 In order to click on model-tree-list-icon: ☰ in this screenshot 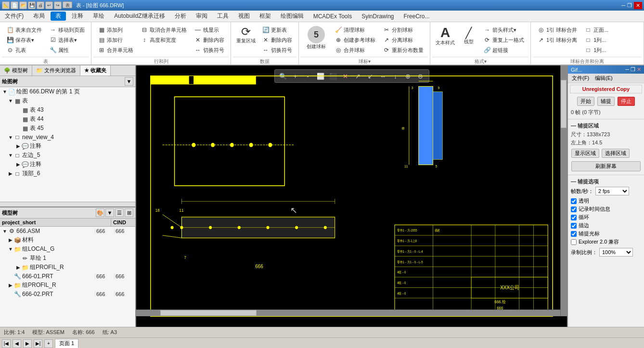, I will do `click(119, 213)`.